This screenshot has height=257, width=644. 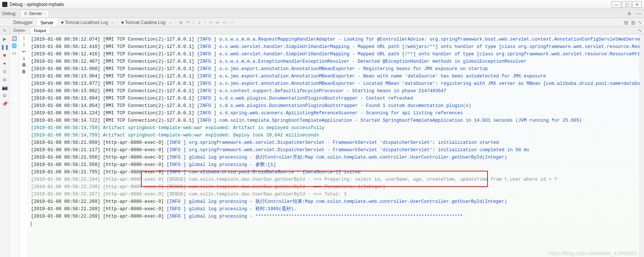 I want to click on console-toolbar-icons: ≣ ↷ ↓ ⇣ ↑ ⤺ ↦ ▭ ⋯, so click(x=207, y=22).